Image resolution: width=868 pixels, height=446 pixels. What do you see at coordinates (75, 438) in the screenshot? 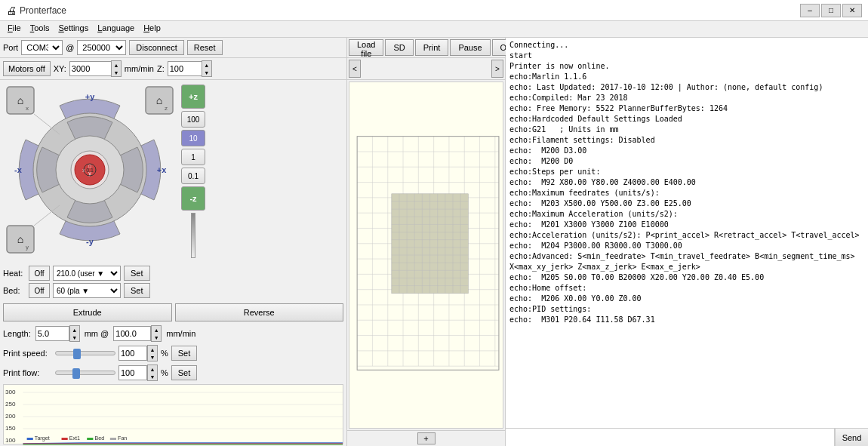
I see `svg-text: Ext1` at bounding box center [75, 438].